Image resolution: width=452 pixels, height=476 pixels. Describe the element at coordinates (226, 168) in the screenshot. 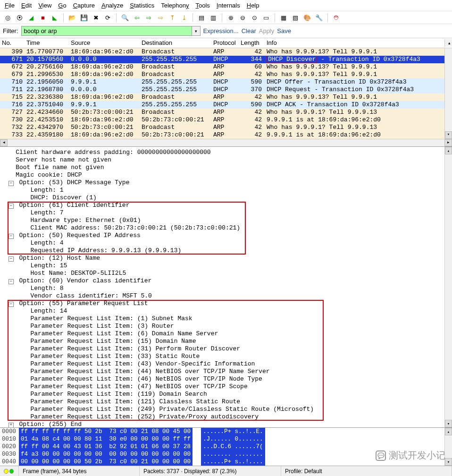

I see `tree-line: Boot file name not given` at that location.